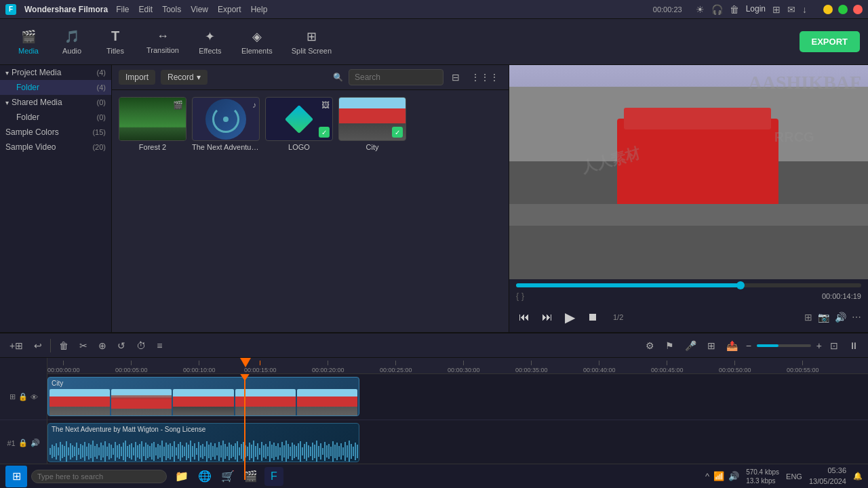 The width and height of the screenshot is (868, 488). Describe the element at coordinates (199, 77) in the screenshot. I see `dropdown-arrow-icon: ▾` at that location.